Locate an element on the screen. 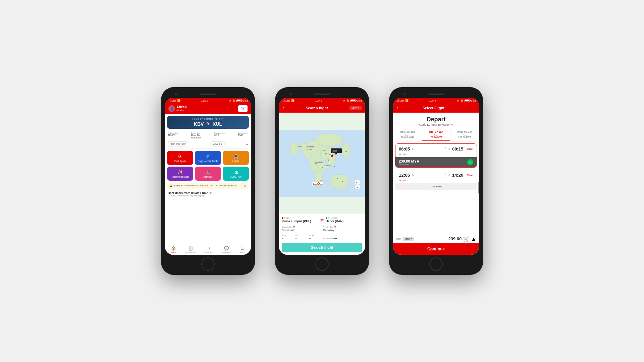  flight-list: 06:05 08:15 Direct 3h 10m ℹ 239.00 MYR is located at coordinates (436, 188).